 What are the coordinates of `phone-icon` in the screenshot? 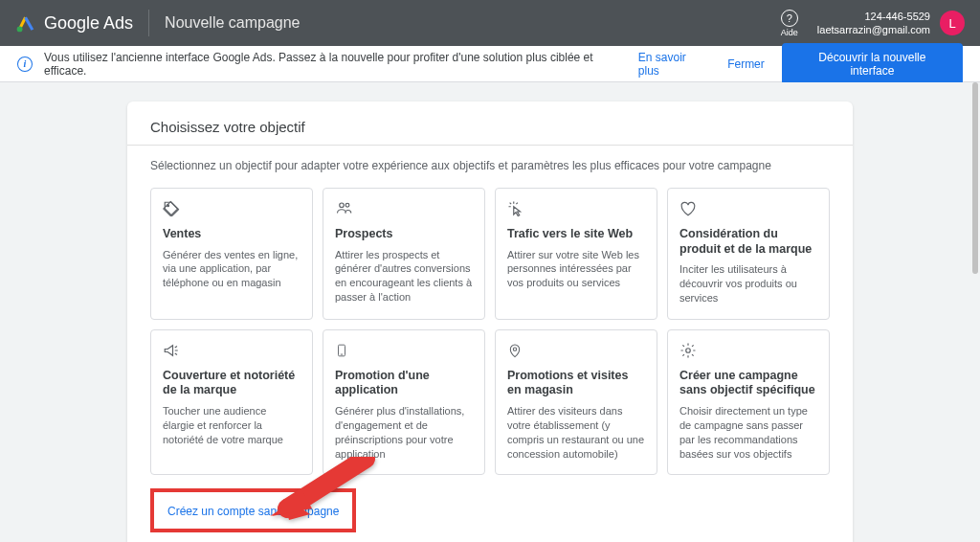 It's located at (404, 351).